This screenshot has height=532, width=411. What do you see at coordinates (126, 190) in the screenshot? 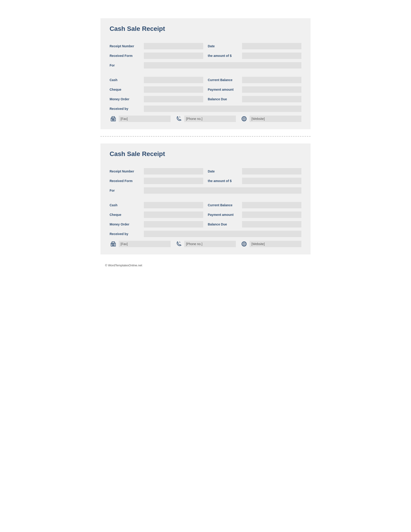
I see `for-label-2: For` at bounding box center [126, 190].